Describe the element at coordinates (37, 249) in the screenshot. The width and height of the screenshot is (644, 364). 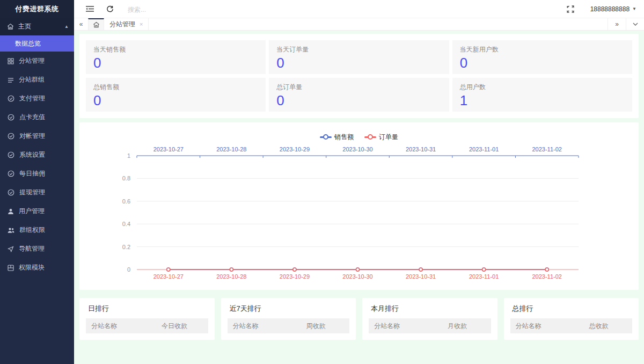
I see `sidebar-item-navigation-mgmt: 导航管理` at that location.